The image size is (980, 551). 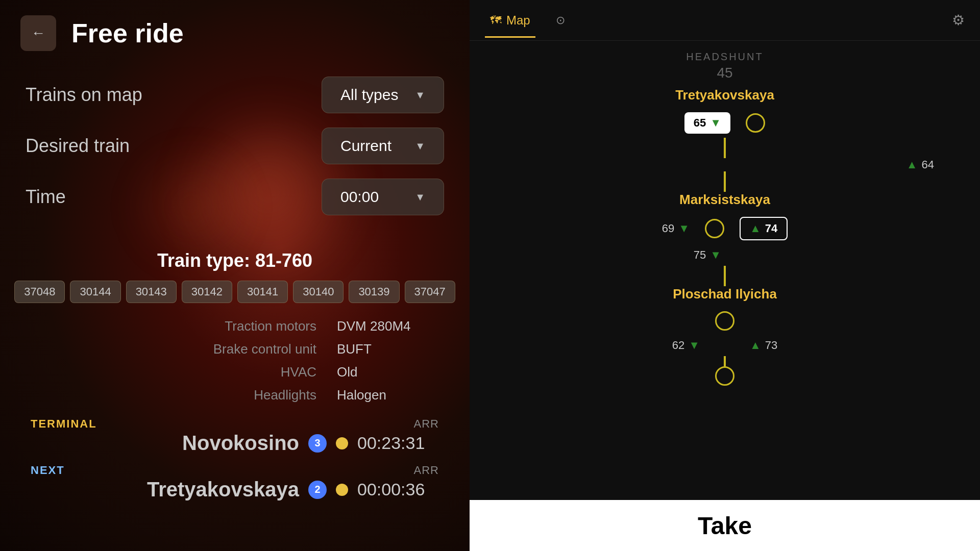 What do you see at coordinates (725, 200) in the screenshot?
I see `marksistskaya-name: Marksistskaya` at bounding box center [725, 200].